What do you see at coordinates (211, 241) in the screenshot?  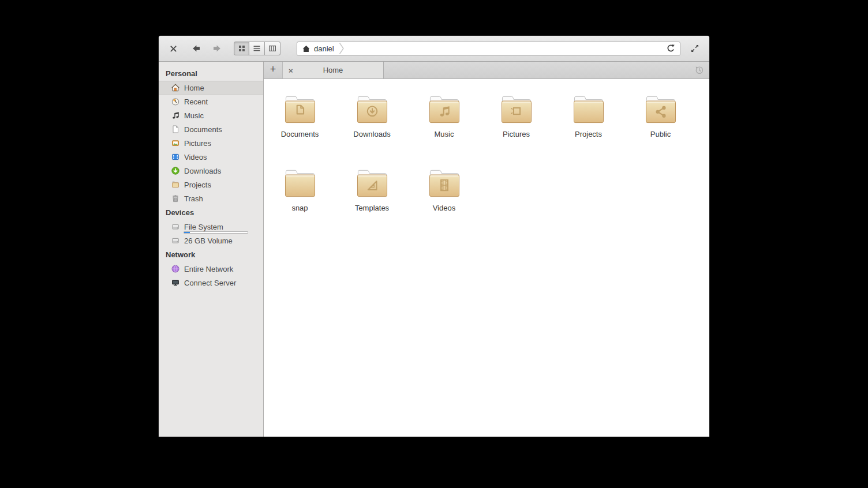 I see `sidebar-item-26-gb-volume: 26 GB Volume` at bounding box center [211, 241].